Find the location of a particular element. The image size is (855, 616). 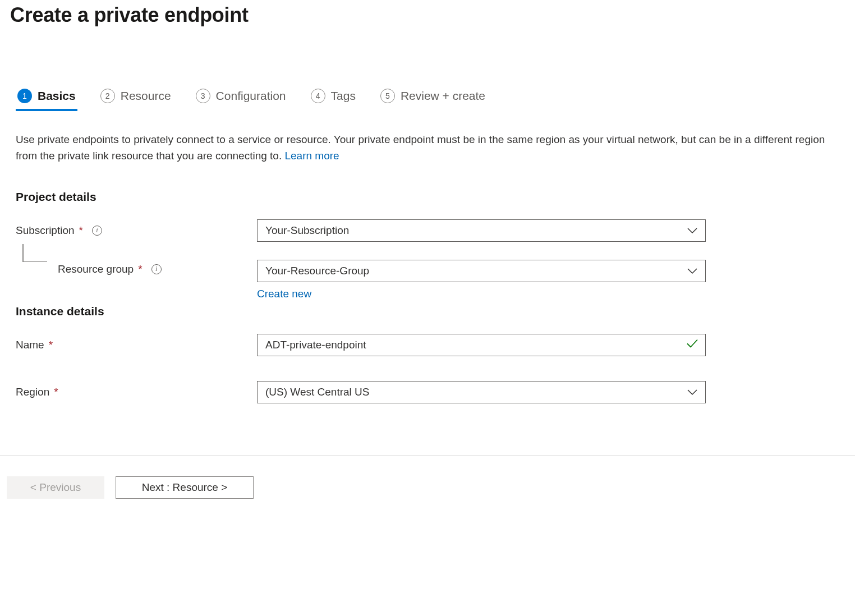

tree-indent-icon is located at coordinates (31, 255).